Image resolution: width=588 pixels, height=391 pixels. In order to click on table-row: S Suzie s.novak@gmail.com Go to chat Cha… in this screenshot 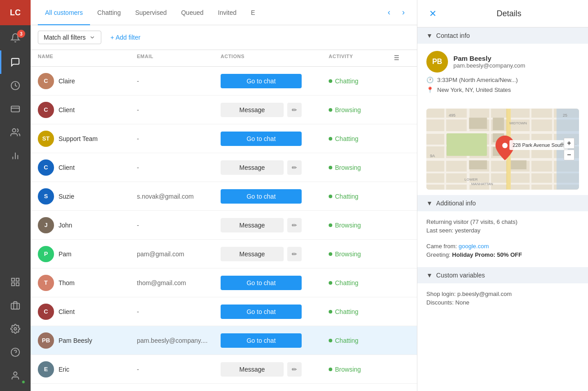, I will do `click(224, 196)`.